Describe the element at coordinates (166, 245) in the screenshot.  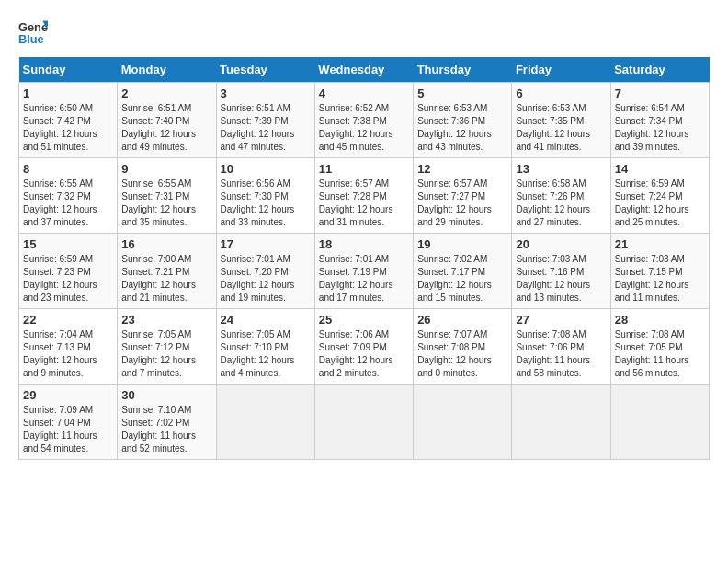
I see `day-number: 16` at that location.